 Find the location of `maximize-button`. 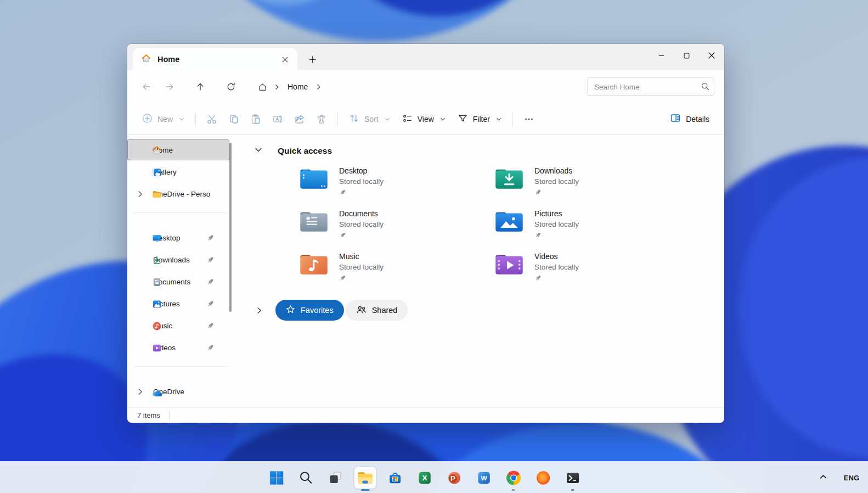

maximize-button is located at coordinates (686, 55).